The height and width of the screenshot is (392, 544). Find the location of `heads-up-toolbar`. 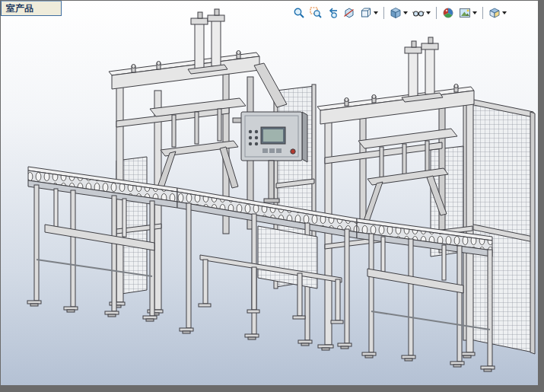

heads-up-toolbar is located at coordinates (400, 13).